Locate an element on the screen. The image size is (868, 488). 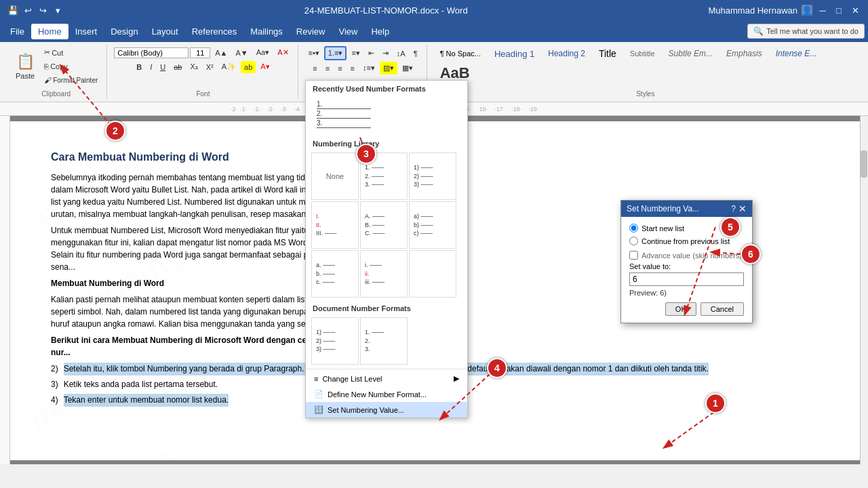
num-none: None is located at coordinates (335, 176).